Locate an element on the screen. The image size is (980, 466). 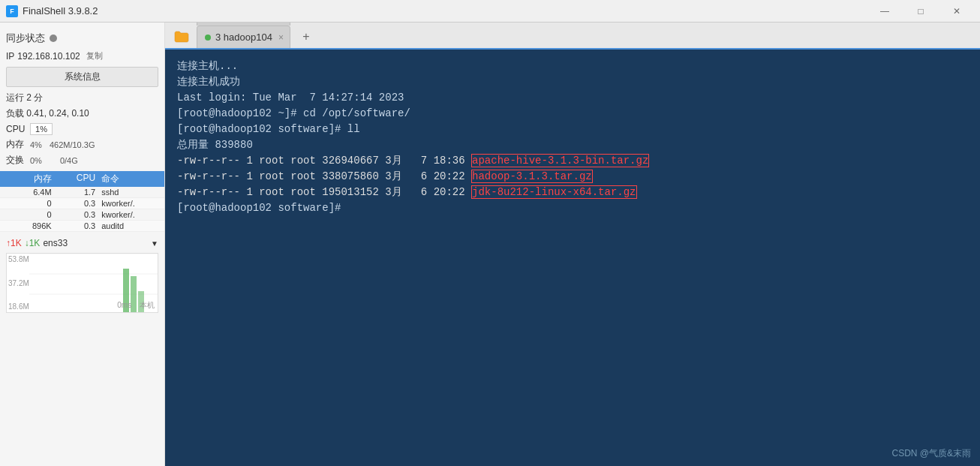
sync-status: 同步状态 is located at coordinates (83, 38).